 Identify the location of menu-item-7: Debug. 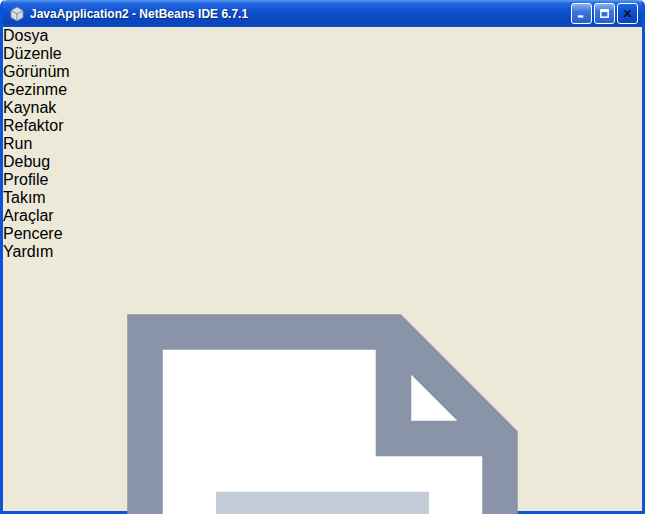
(322, 162).